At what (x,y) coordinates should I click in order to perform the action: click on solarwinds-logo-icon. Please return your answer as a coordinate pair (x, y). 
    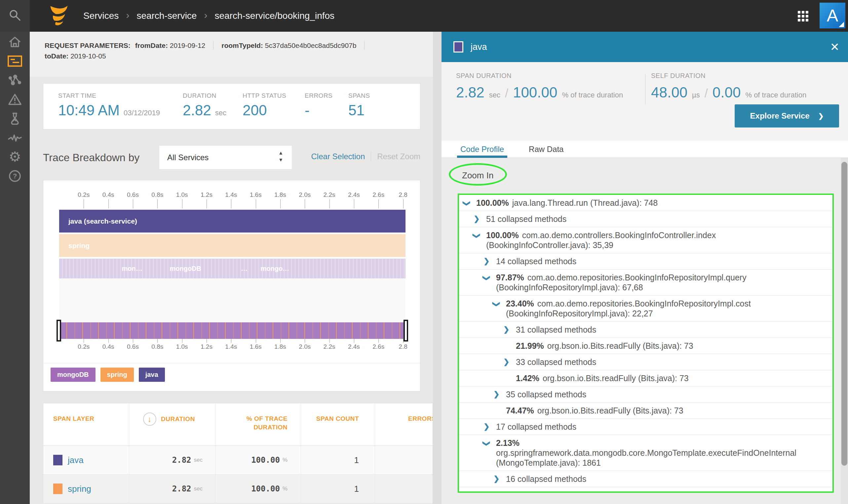
    Looking at the image, I should click on (59, 16).